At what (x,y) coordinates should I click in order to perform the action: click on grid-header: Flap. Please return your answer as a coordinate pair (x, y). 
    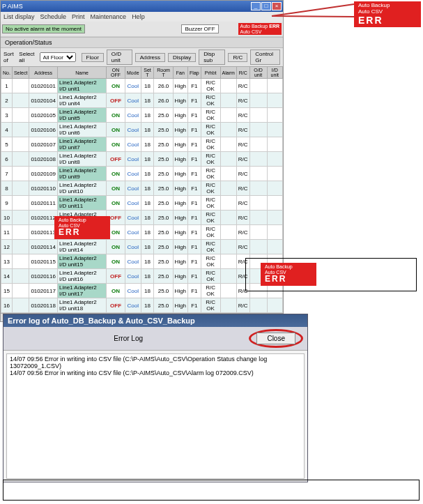
    Looking at the image, I should click on (195, 72).